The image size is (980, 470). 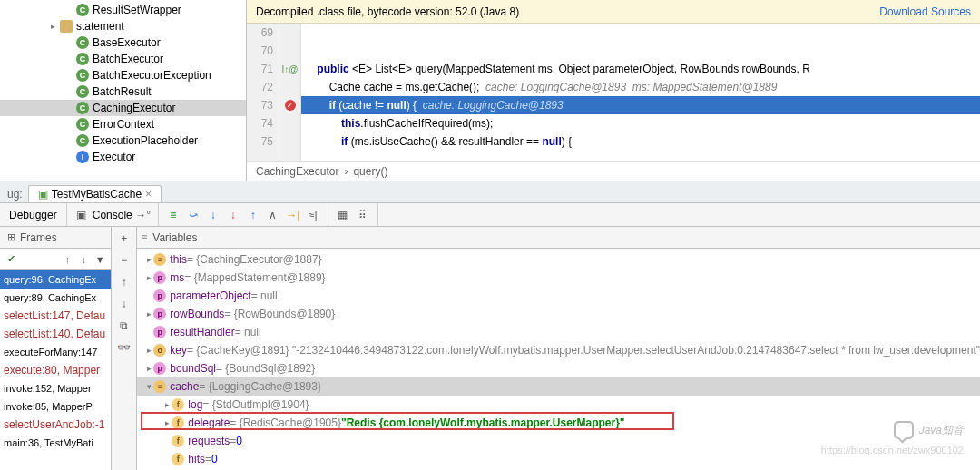 I want to click on tree-item-BaseExecutor: CBaseExecutor, so click(x=123, y=43).